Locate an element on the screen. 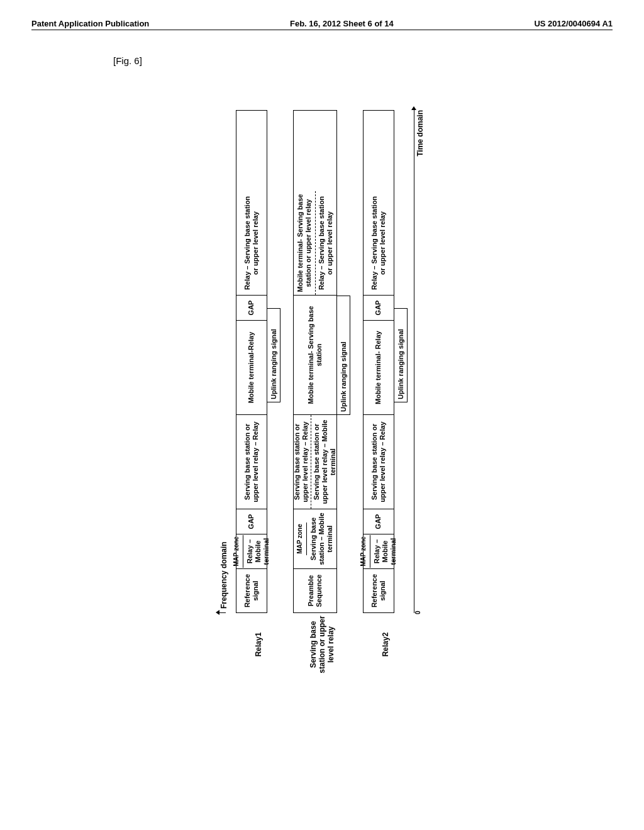 The width and height of the screenshot is (644, 830). x-axis is located at coordinates (414, 362).